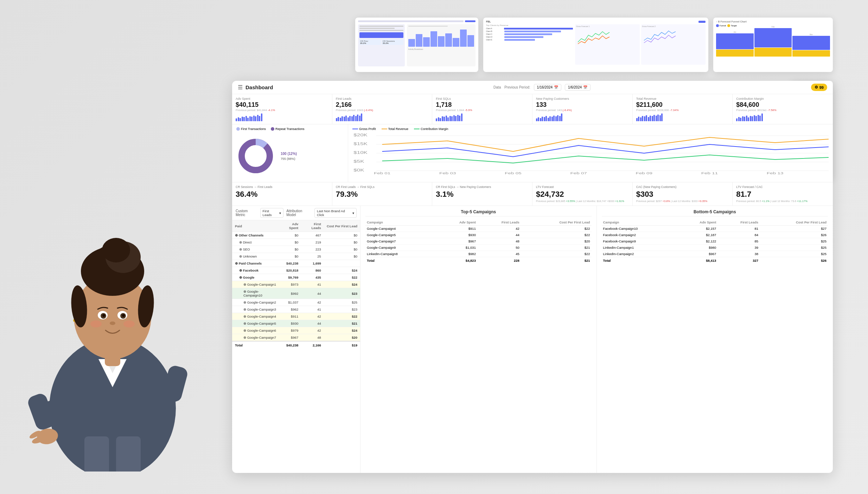  What do you see at coordinates (282, 187) in the screenshot?
I see `cr-sessions-label: CR Sessions → First Leads` at bounding box center [282, 187].